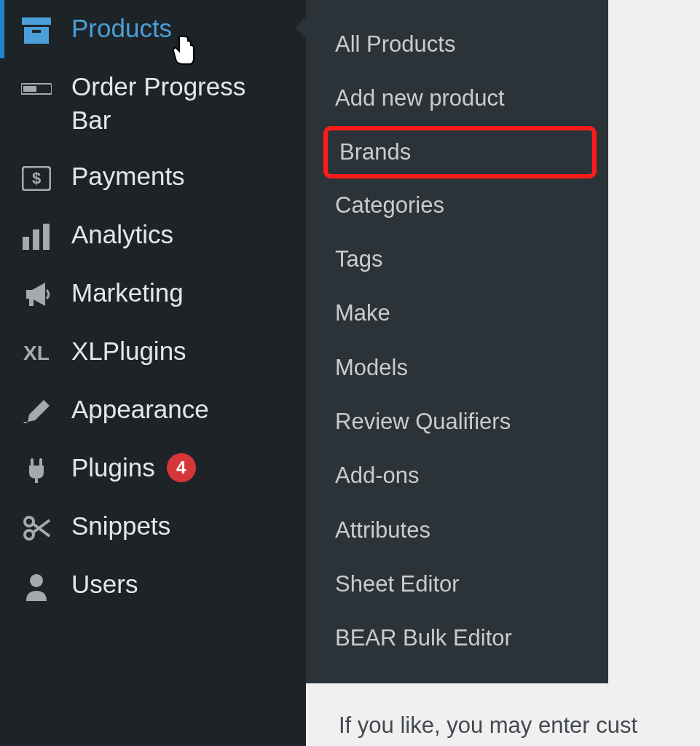  I want to click on submenu-make: Make, so click(457, 313).